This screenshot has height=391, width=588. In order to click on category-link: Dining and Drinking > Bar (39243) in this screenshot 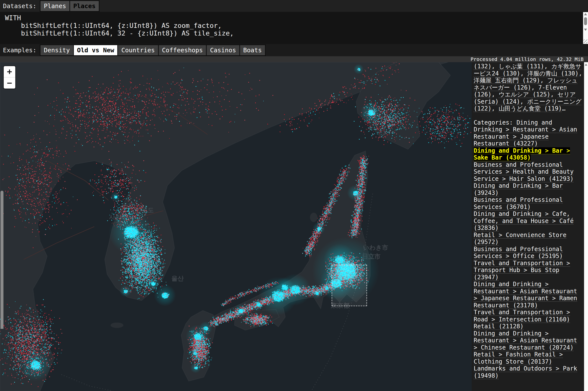, I will do `click(518, 189)`.